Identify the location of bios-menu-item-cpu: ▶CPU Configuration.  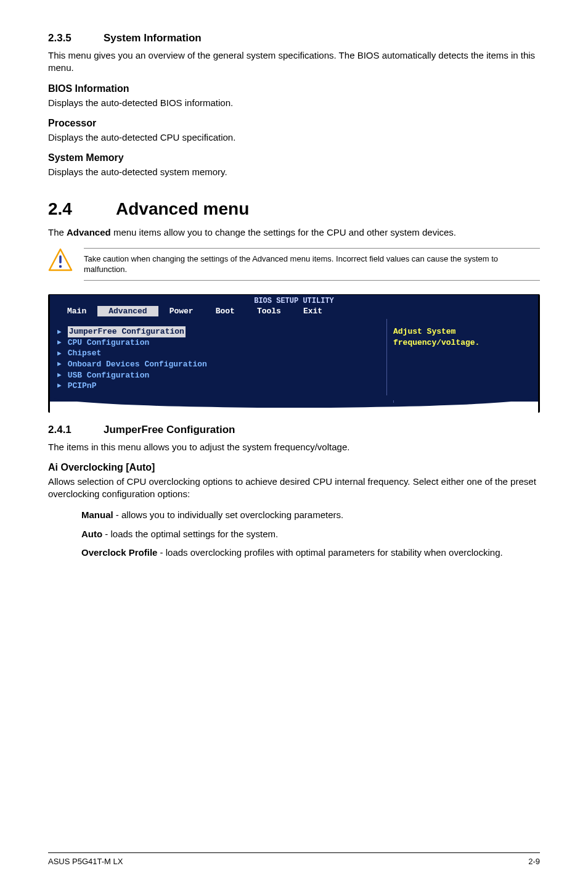
(218, 343).